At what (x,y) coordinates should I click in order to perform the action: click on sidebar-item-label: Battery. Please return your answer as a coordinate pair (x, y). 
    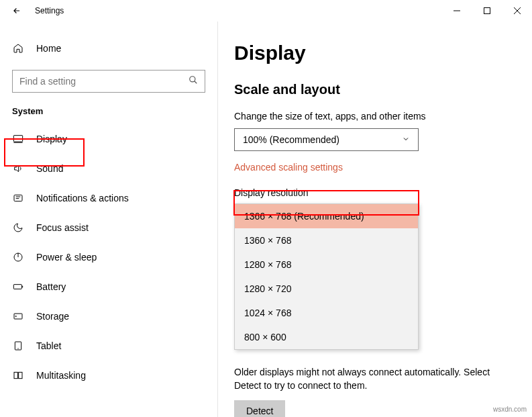
    Looking at the image, I should click on (51, 287).